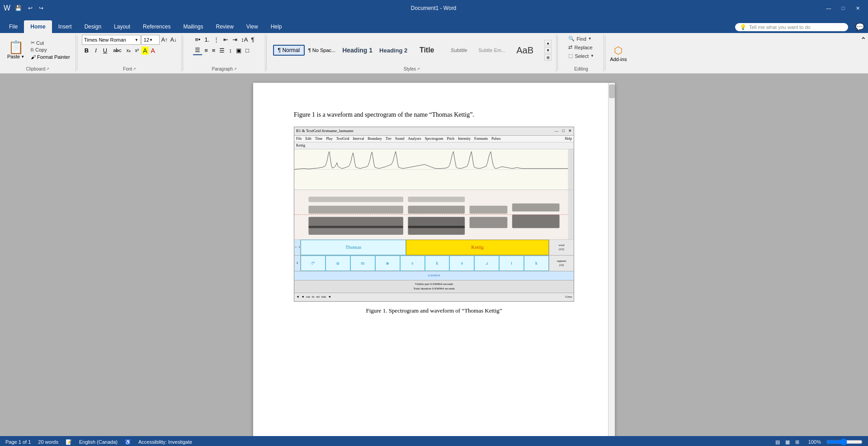 The height and width of the screenshot is (446, 868). What do you see at coordinates (93, 27) in the screenshot?
I see `tab-design: Design` at bounding box center [93, 27].